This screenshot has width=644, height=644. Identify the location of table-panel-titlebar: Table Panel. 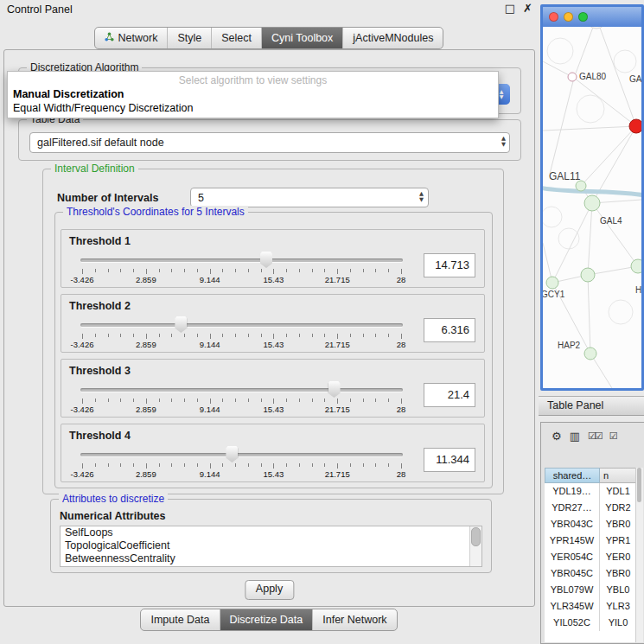
(591, 406).